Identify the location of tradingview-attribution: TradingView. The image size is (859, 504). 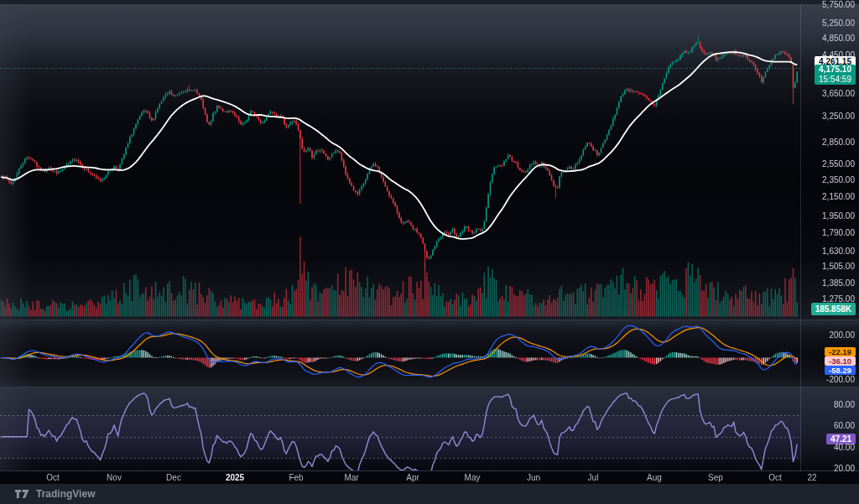
(55, 494).